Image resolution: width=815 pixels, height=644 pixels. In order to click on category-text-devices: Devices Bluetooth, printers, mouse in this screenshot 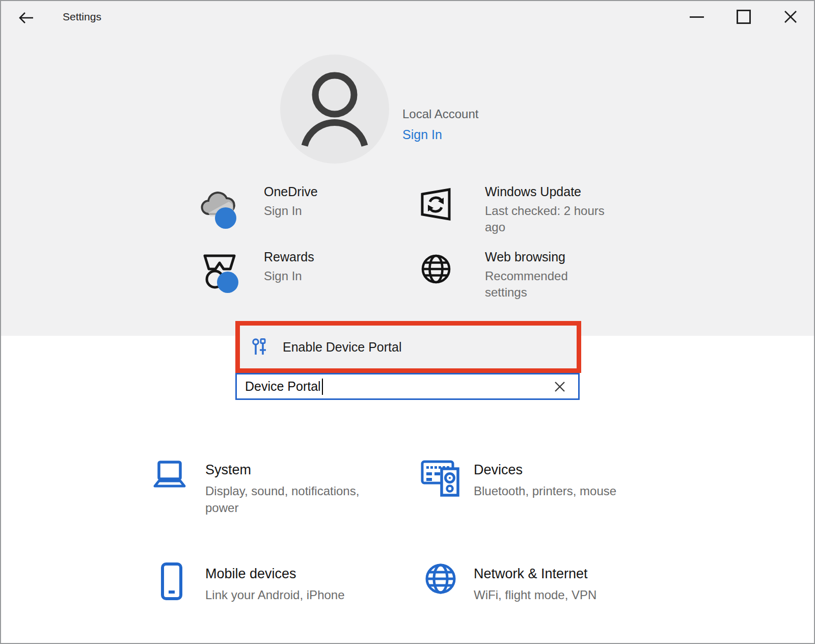, I will do `click(565, 480)`.